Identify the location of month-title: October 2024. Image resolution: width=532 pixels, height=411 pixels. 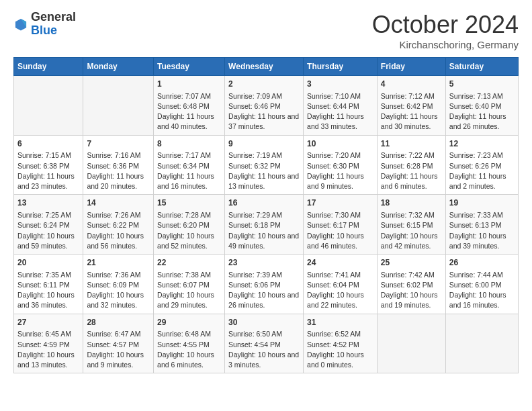
(445, 25).